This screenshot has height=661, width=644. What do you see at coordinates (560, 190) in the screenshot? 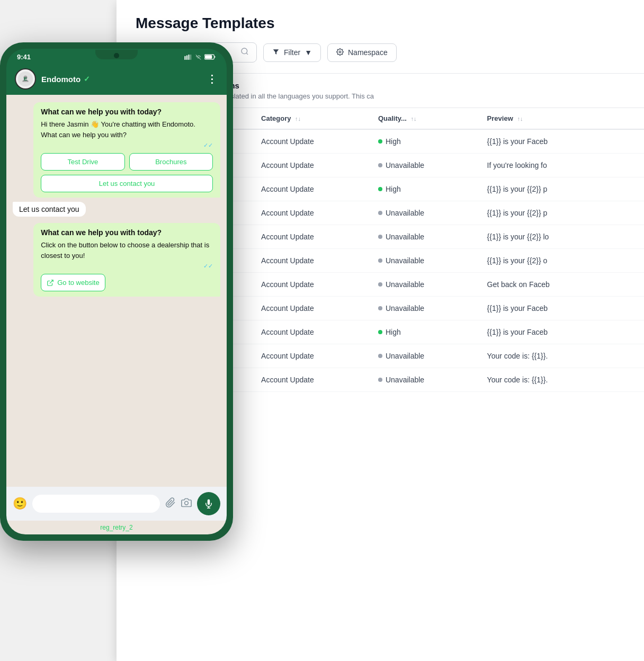
I see `cell-preview-2: {{1}} is your {{2}} p` at bounding box center [560, 190].